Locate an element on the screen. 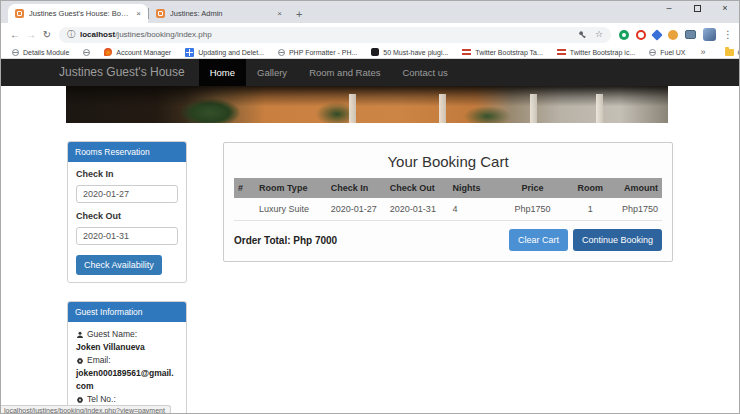 The width and height of the screenshot is (740, 414). bookmark-label: Twitter Bootstrap ic... is located at coordinates (602, 52).